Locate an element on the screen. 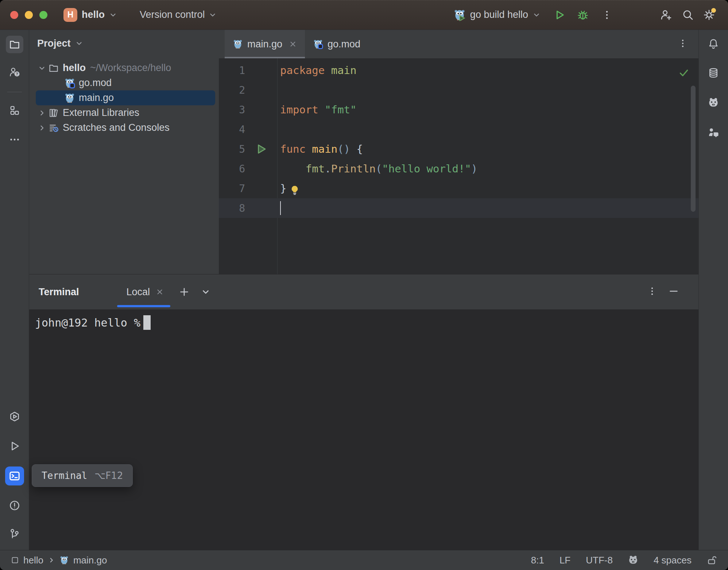 This screenshot has width=728, height=570. code-text: import "fmt" is located at coordinates (318, 110).